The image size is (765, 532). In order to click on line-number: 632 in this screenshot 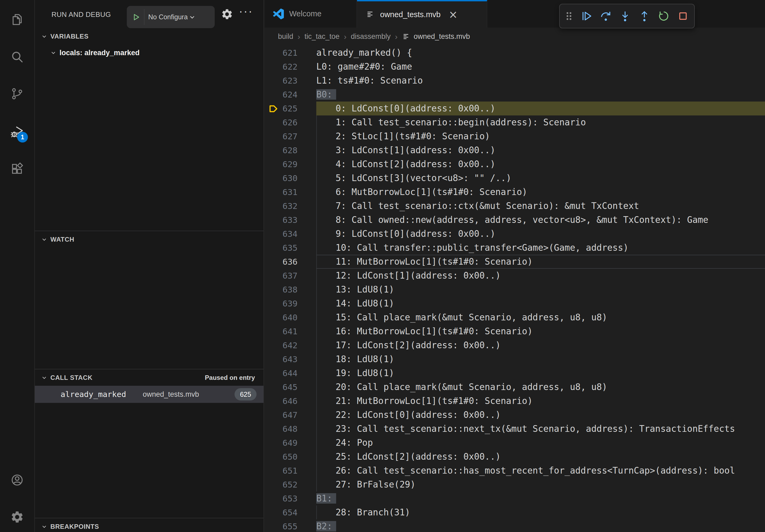, I will do `click(281, 206)`.